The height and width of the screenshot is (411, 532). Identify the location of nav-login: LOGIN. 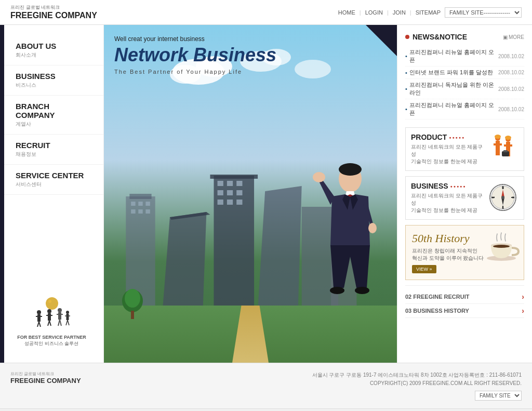
(374, 12).